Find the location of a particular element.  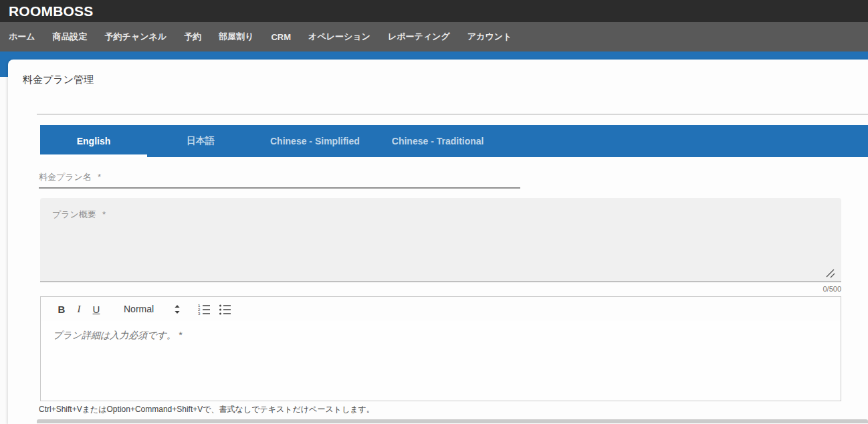

paste-hint-text: Ctrl+Shift+VまたはOption+Command+Shift+Vで、書… is located at coordinates (207, 409).